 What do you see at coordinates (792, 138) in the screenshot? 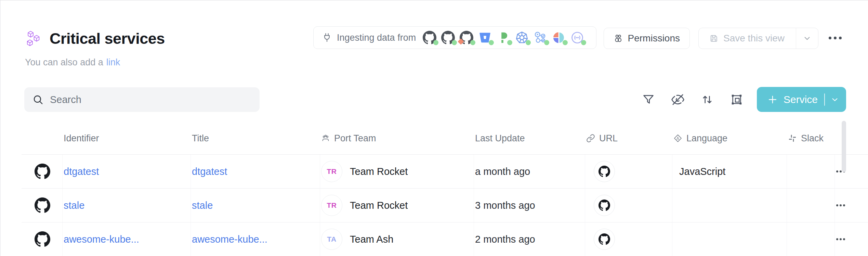
I see `slack-icon` at bounding box center [792, 138].